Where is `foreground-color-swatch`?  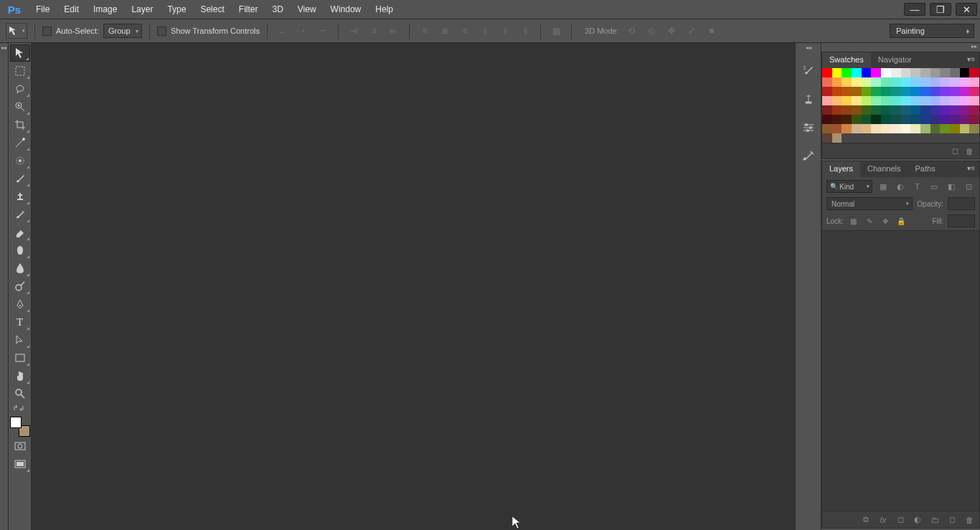 foreground-color-swatch is located at coordinates (16, 422).